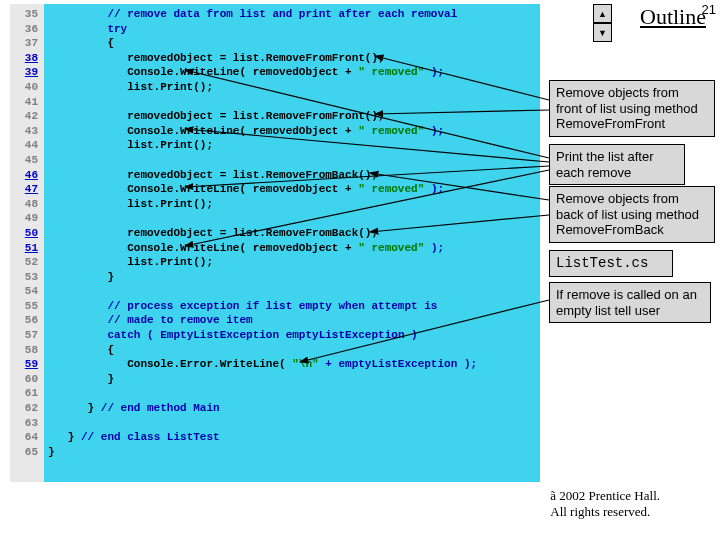 This screenshot has height=540, width=720. Describe the element at coordinates (27, 350) in the screenshot. I see `line-number: 58` at that location.